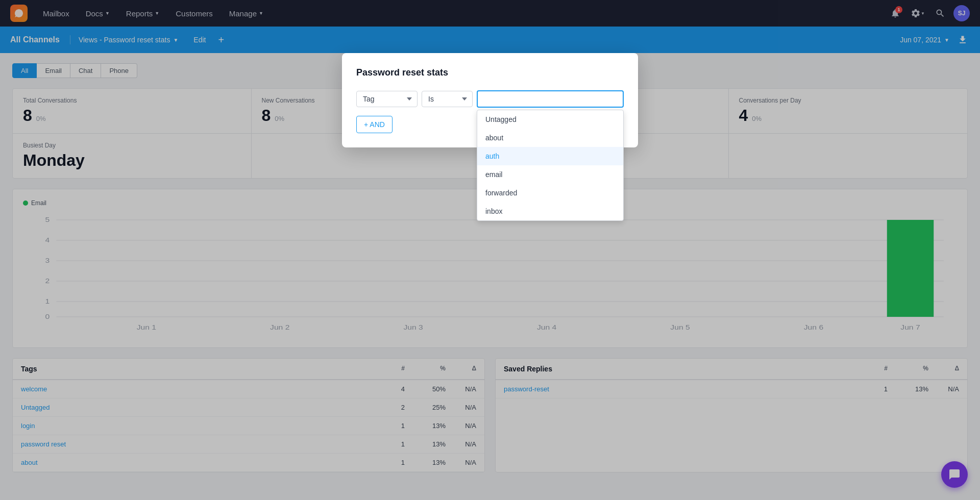  Describe the element at coordinates (490, 100) in the screenshot. I see `modal-box: Password reset stats Tag Status Assignee…` at that location.